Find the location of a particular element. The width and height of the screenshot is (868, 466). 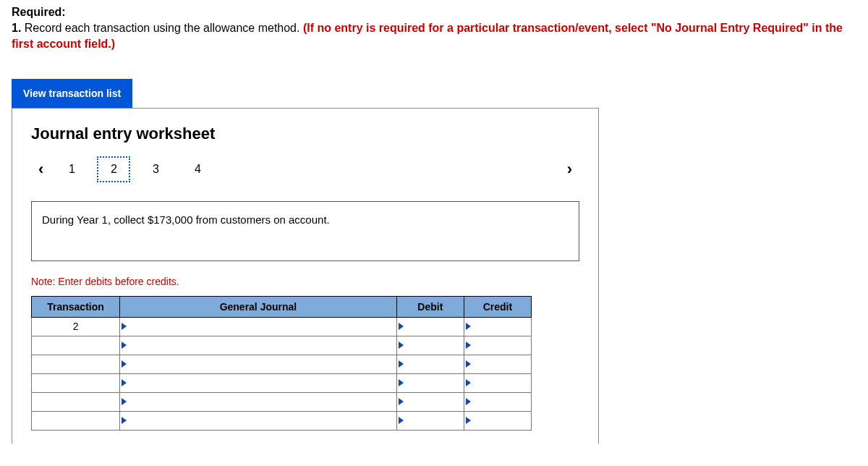

col-header-credit: Credit is located at coordinates (498, 307).